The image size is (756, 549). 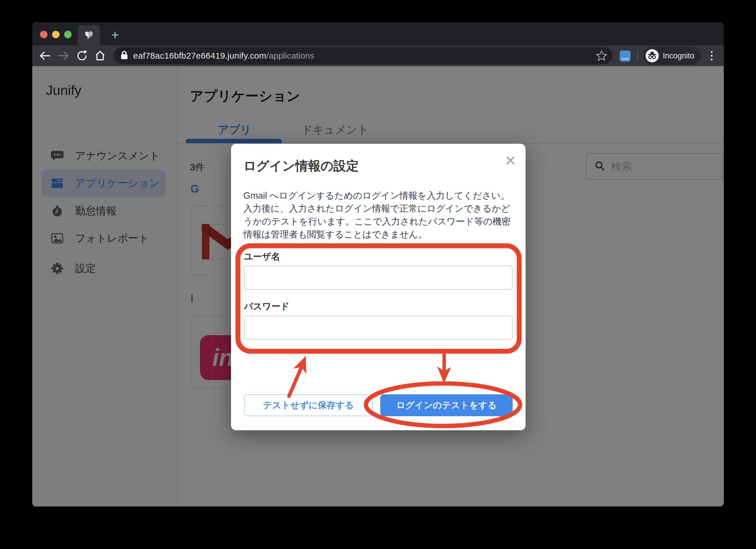 I want to click on username-field, so click(x=378, y=278).